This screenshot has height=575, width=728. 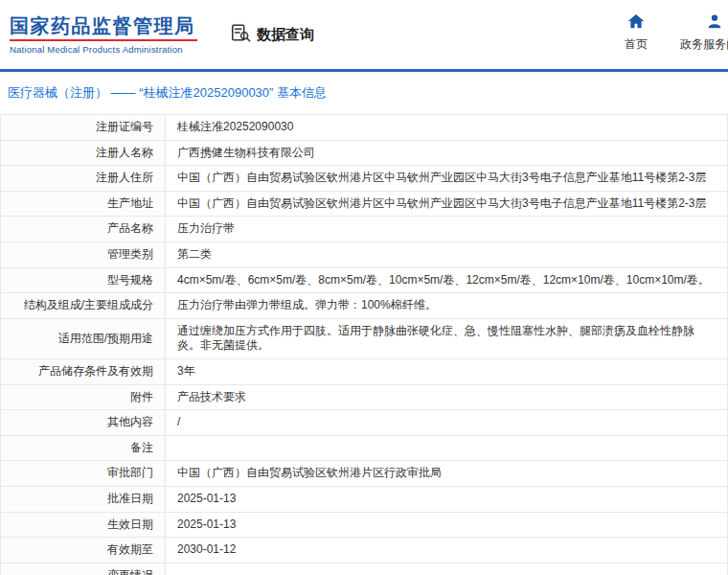 I want to click on table-row: 注册人住所 中国（广西）自由贸易试验区钦州港片区中马钦州产业园区中马大街3号电子…, so click(x=364, y=178).